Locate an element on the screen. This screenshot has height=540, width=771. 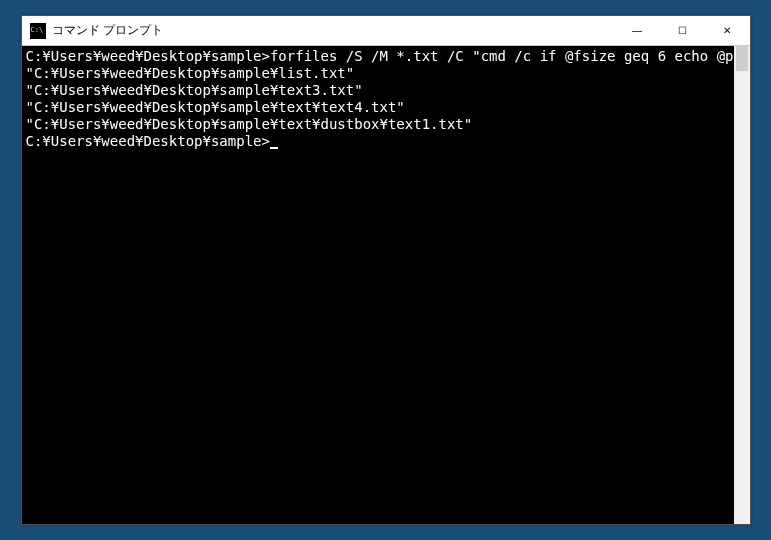
maximize-button: ☐ is located at coordinates (682, 30).